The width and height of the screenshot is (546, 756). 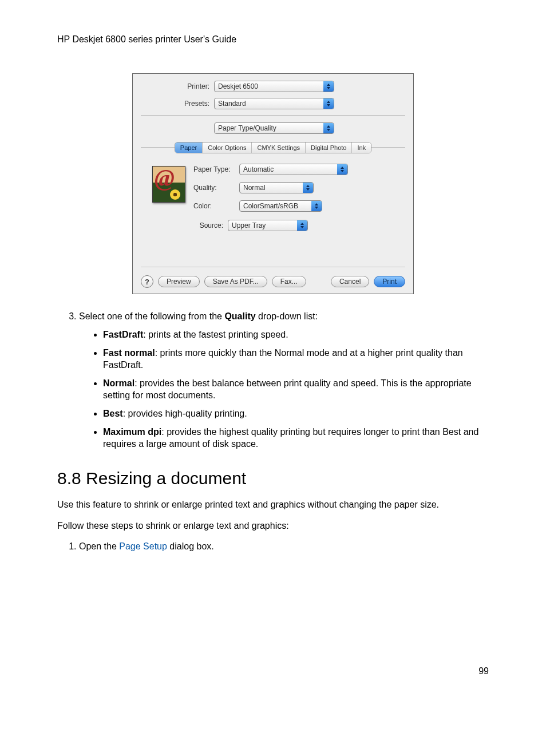 What do you see at coordinates (216, 169) in the screenshot?
I see `paper-type-label: Paper Type:` at bounding box center [216, 169].